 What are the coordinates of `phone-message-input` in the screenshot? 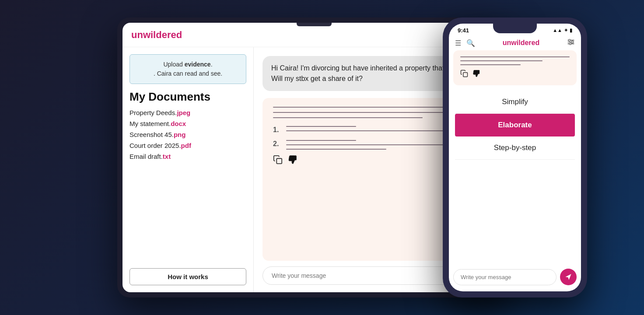 It's located at (505, 277).